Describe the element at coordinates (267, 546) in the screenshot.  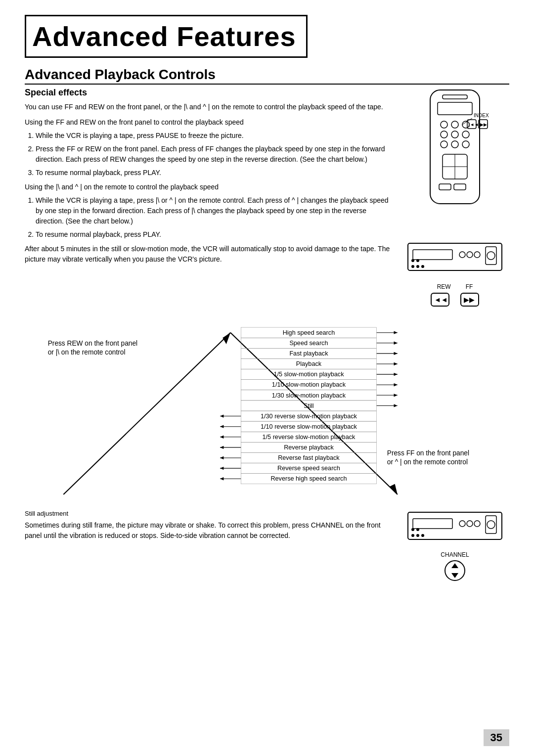
I see `still-adjustment-section: Still adjustment Sometimes during still …` at that location.